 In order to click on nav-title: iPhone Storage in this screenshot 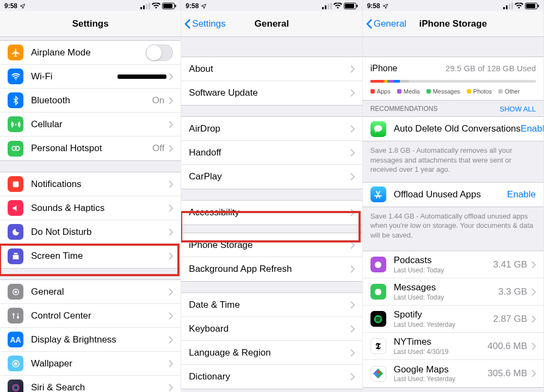, I will do `click(453, 24)`.